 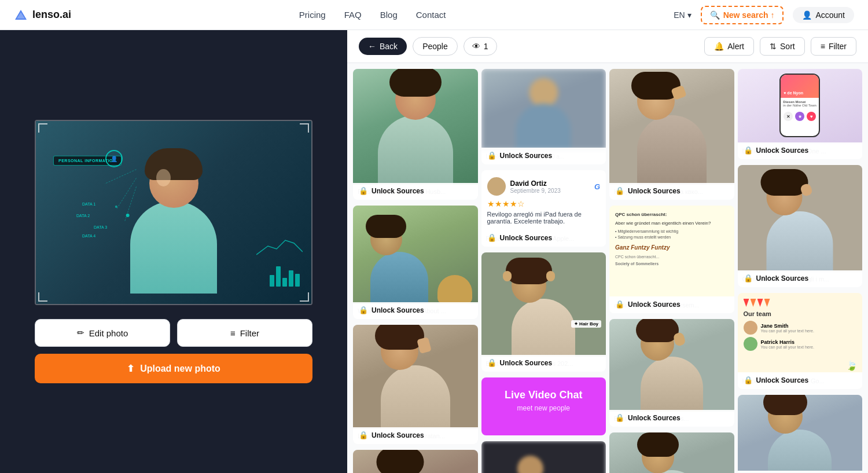 I want to click on main-nav: Pricing FAQ Blog Contact, so click(x=373, y=15).